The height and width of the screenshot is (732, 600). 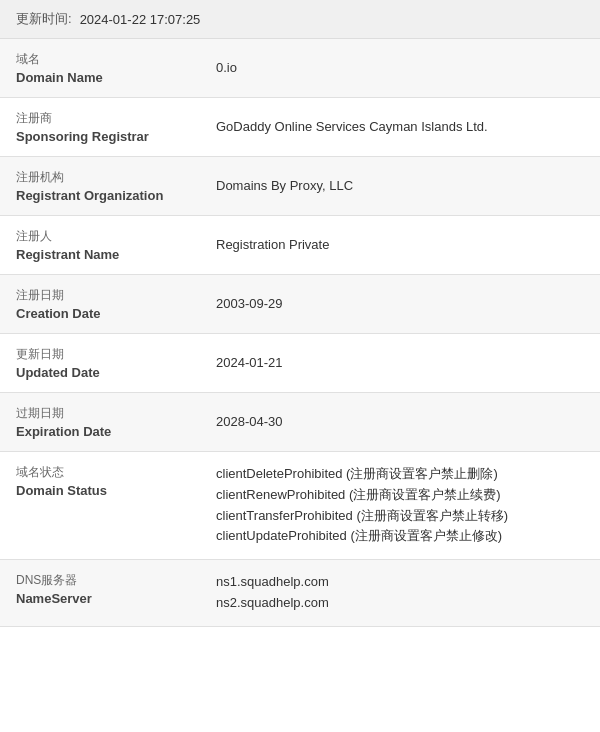 I want to click on value-line: clientDeleteProhibited (注册商设置客户禁止删除), so click(x=400, y=474).